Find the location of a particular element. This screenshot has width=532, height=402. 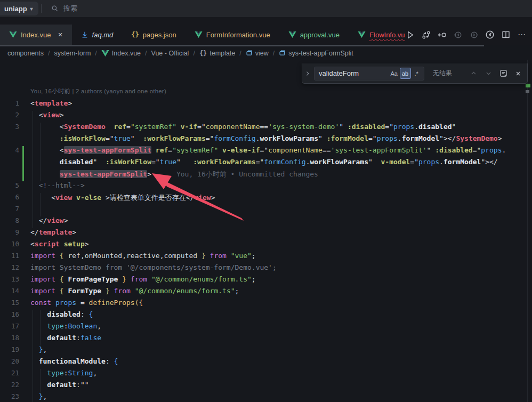

nav-back-button is located at coordinates (458, 35).